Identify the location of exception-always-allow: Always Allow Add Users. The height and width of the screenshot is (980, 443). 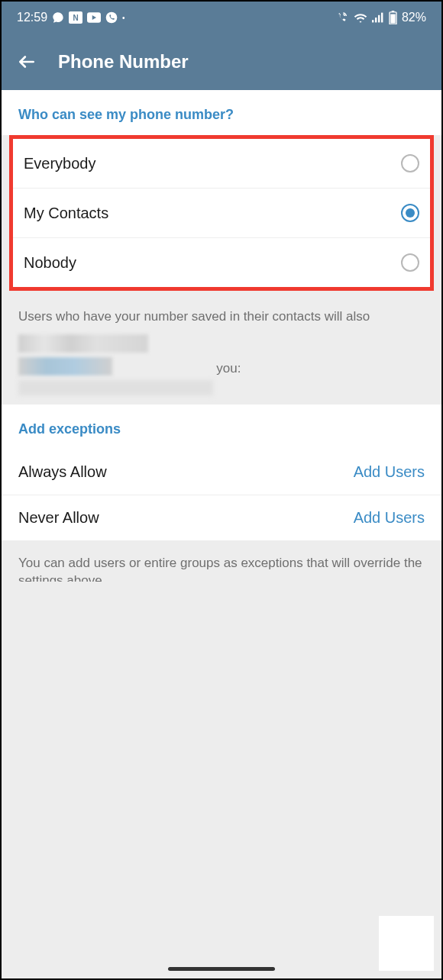
(222, 472).